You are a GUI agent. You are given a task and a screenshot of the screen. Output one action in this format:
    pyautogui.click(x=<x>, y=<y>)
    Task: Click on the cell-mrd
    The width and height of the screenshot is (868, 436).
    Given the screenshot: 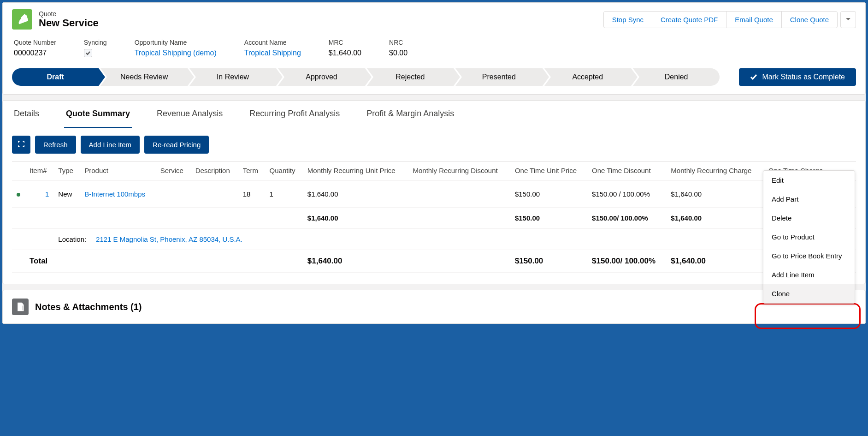 What is the action you would take?
    pyautogui.click(x=459, y=194)
    